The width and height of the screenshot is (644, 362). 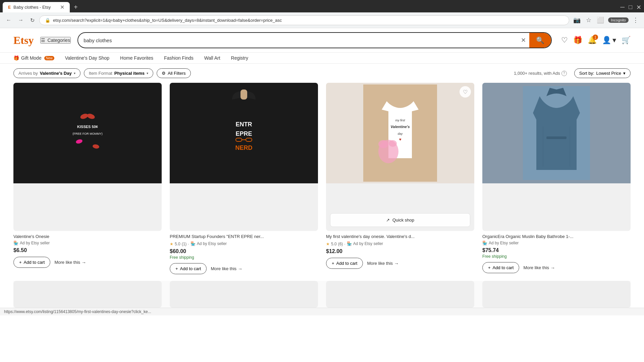 I want to click on search-button: 🔍, so click(x=540, y=40).